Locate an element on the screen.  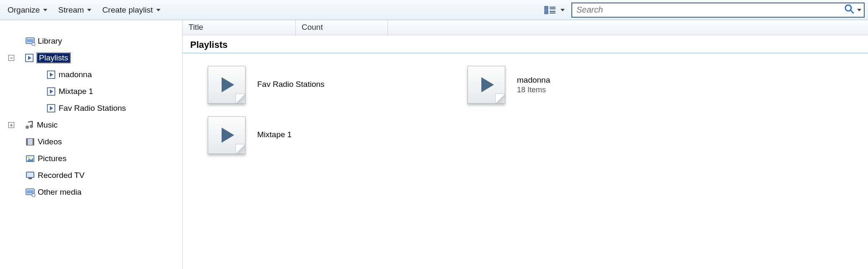
tree-item-videos: Videos is located at coordinates (95, 142).